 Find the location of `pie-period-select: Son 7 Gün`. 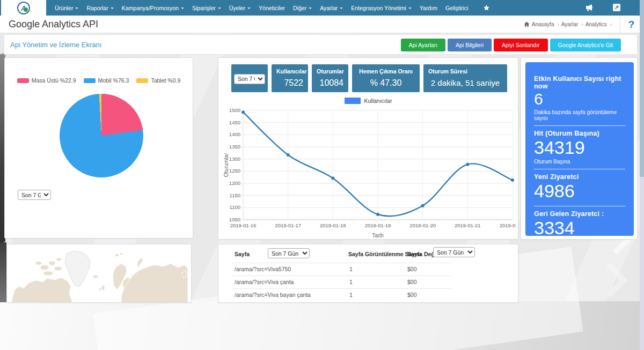

pie-period-select: Son 7 Gün is located at coordinates (34, 195).